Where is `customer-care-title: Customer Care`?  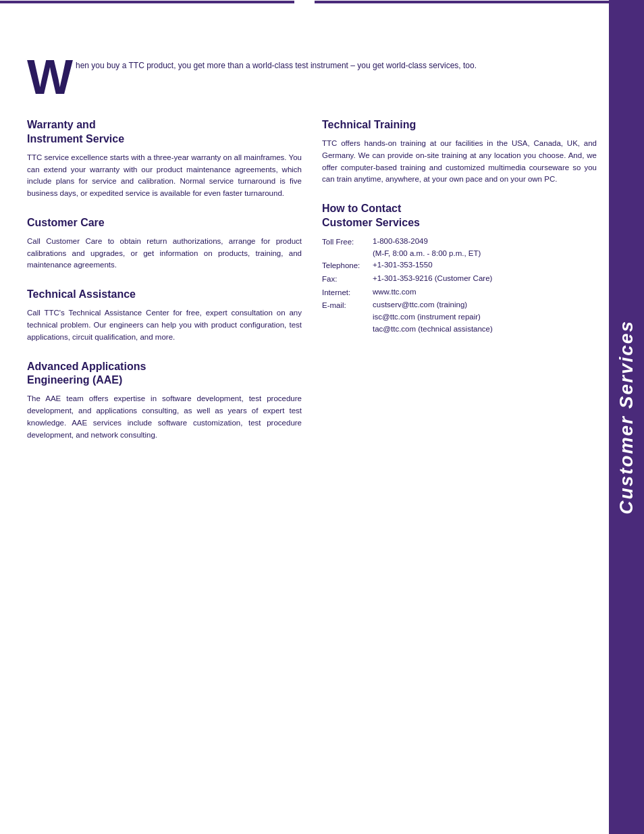 customer-care-title: Customer Care is located at coordinates (165, 223).